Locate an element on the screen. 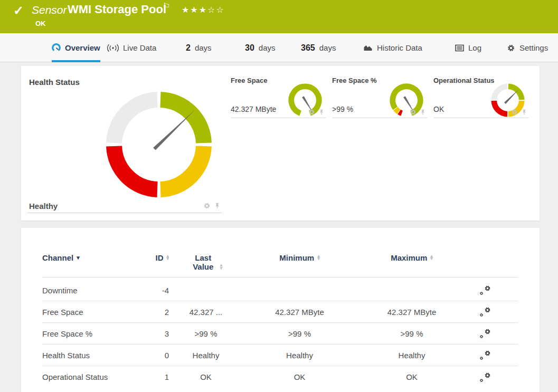  channel-name: Free Space % is located at coordinates (92, 333).